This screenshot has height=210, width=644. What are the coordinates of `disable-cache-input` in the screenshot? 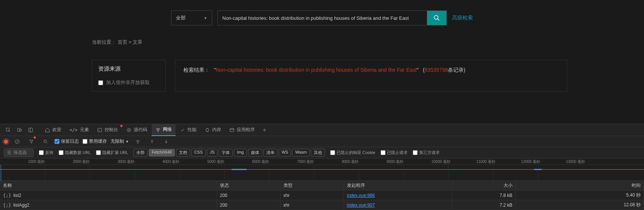 It's located at (85, 141).